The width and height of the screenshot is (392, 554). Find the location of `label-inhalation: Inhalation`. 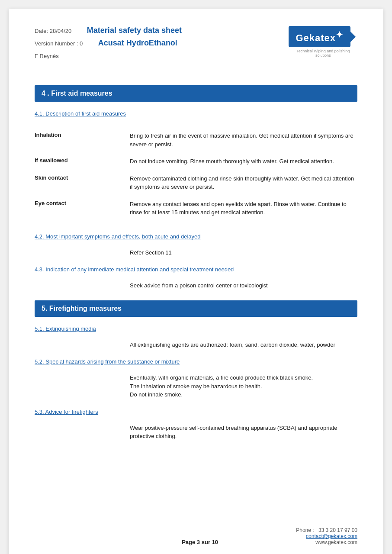

label-inhalation: Inhalation is located at coordinates (82, 135).